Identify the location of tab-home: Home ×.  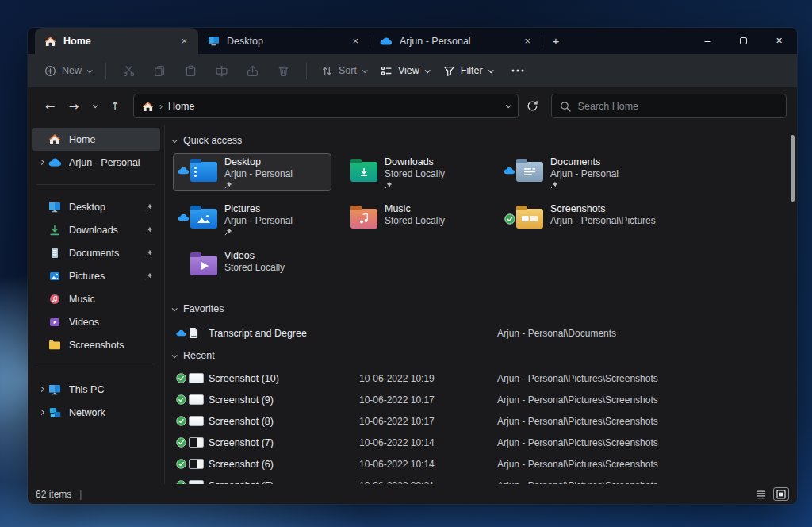
(117, 41).